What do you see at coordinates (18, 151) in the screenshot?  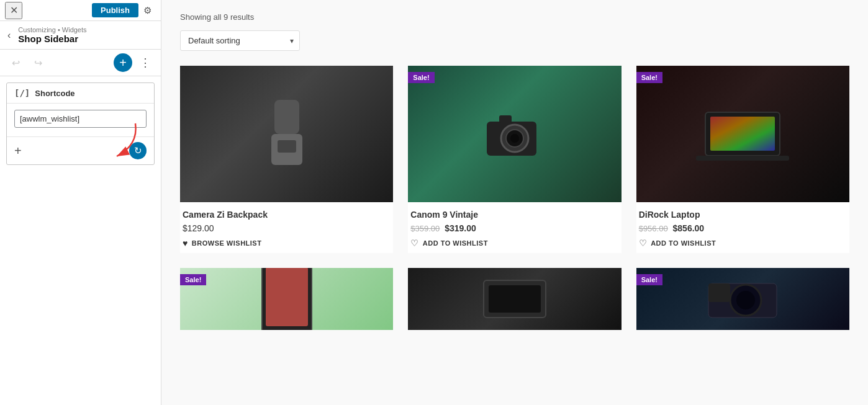 I see `plus-icon: +` at bounding box center [18, 151].